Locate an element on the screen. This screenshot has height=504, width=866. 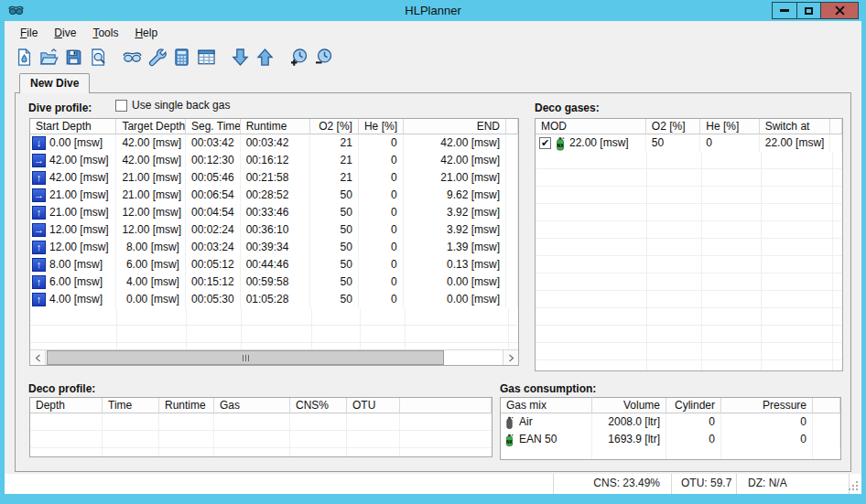
dive-profile-row: ↑ 21.00 [msw] 12.00 [msw] 00:04:54 00:33… is located at coordinates (275, 212).